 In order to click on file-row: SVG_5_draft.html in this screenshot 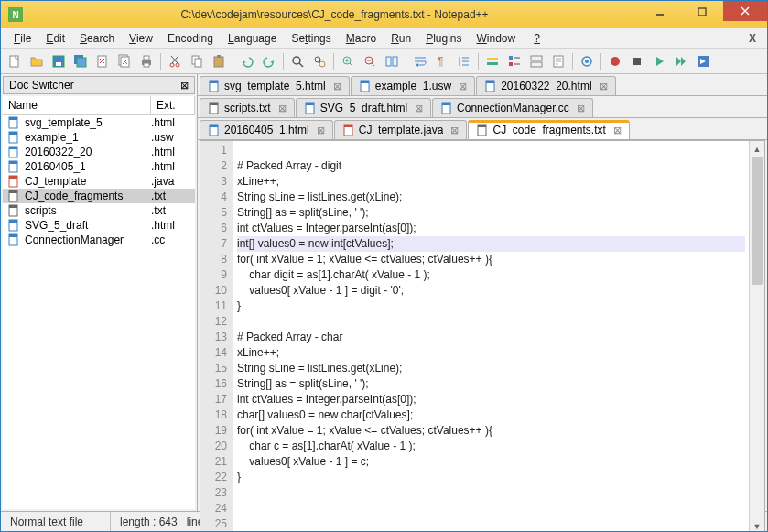, I will do `click(99, 225)`.